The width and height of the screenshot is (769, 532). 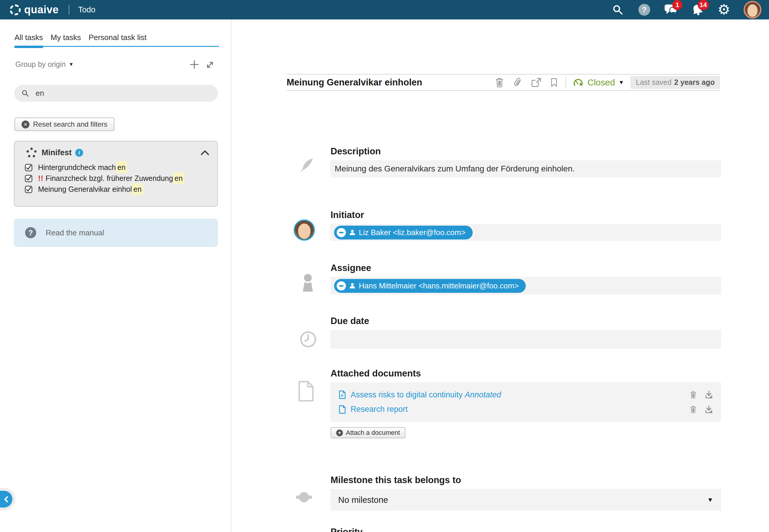 I want to click on collapse-panel-button, so click(x=205, y=153).